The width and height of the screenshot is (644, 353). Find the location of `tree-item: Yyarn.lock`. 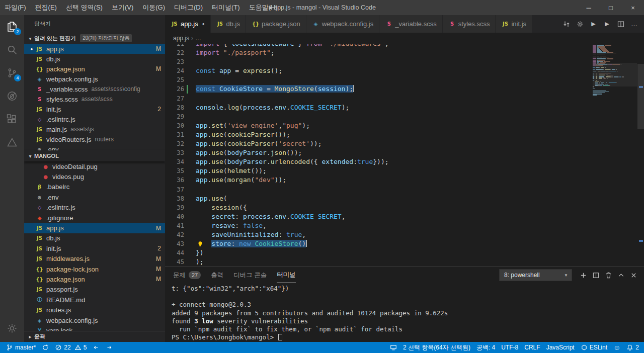

tree-item: Yyarn.lock is located at coordinates (95, 328).